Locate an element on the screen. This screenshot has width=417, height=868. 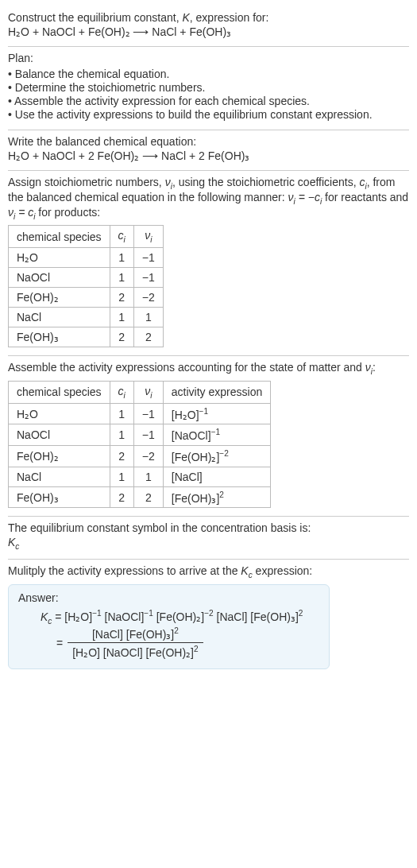
table-header-row: chemical species ci νi is located at coordinates (86, 237).